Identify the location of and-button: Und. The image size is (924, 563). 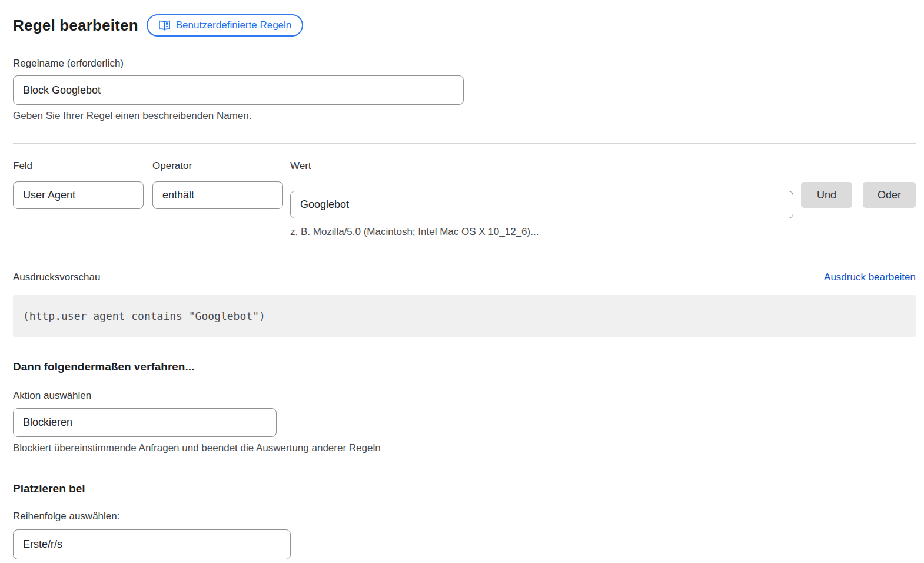
(826, 195).